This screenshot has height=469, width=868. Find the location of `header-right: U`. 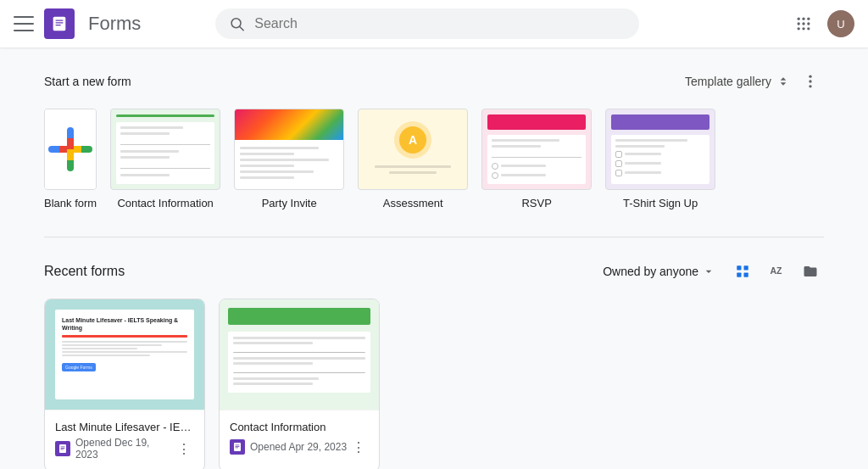

header-right: U is located at coordinates (821, 24).